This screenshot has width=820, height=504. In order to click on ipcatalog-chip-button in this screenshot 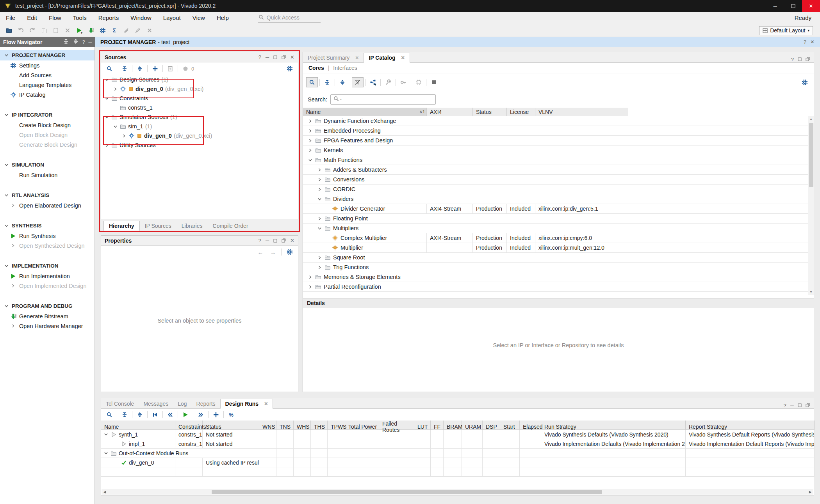, I will do `click(419, 82)`.